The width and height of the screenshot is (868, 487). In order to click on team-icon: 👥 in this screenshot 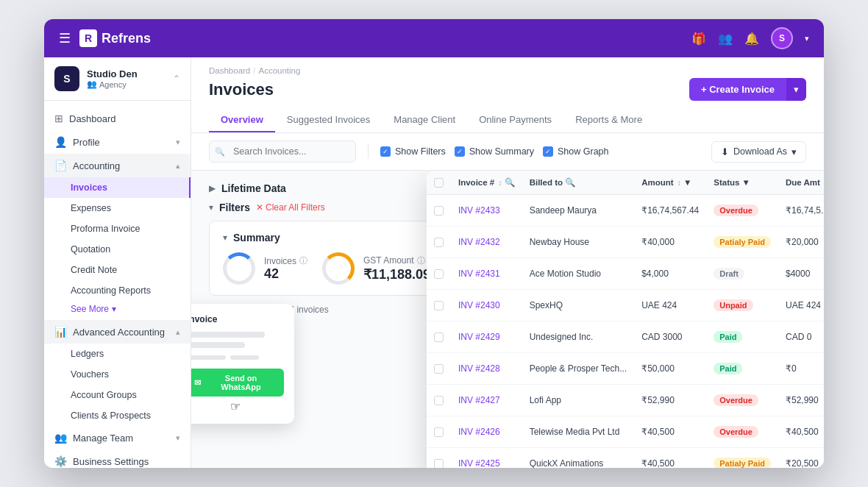, I will do `click(725, 38)`.